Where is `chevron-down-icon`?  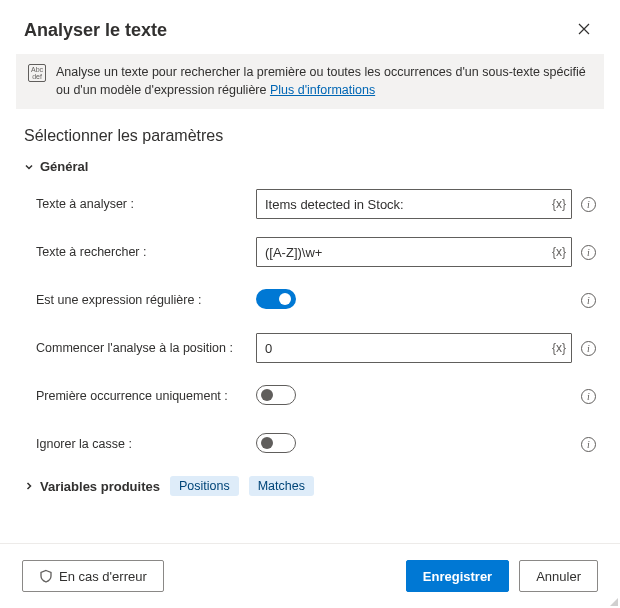
chevron-down-icon is located at coordinates (29, 167).